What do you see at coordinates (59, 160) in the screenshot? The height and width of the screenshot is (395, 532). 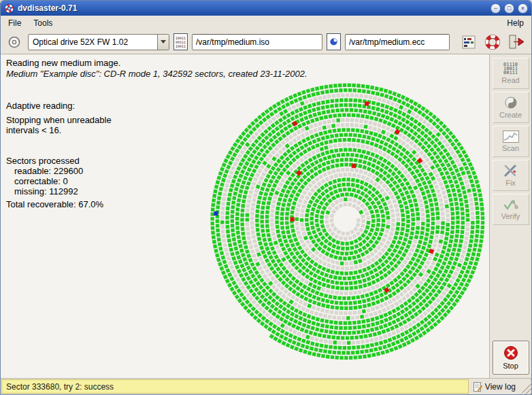 I see `panel-sectors-title: Sectors processed` at bounding box center [59, 160].